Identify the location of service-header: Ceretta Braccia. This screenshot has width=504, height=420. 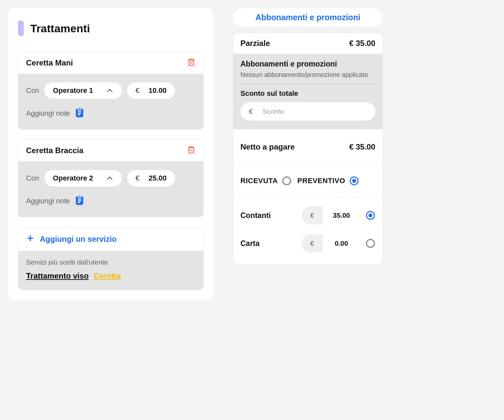
(111, 151).